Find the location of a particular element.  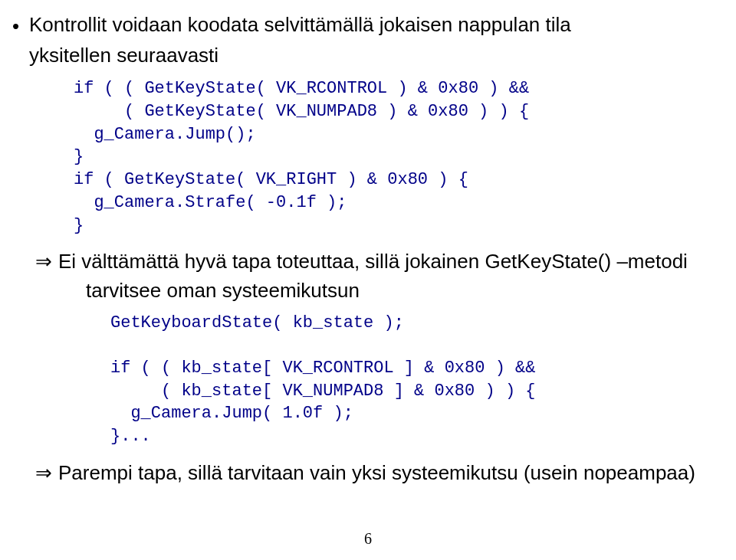

bullet-text-line1: Kontrollit voidaan koodata selvittämällä… is located at coordinates (367, 25).